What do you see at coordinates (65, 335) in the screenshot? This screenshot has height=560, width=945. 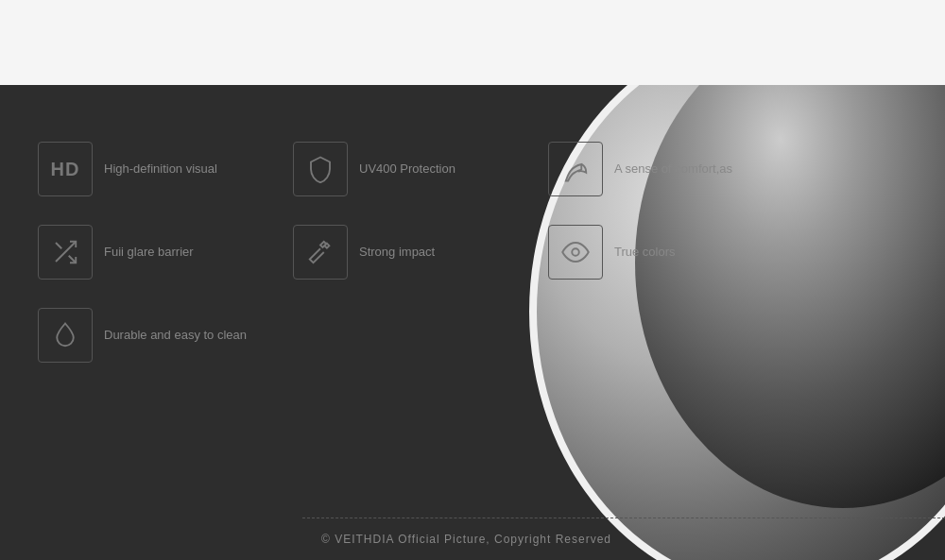 I see `feature-icon-box-clean` at bounding box center [65, 335].